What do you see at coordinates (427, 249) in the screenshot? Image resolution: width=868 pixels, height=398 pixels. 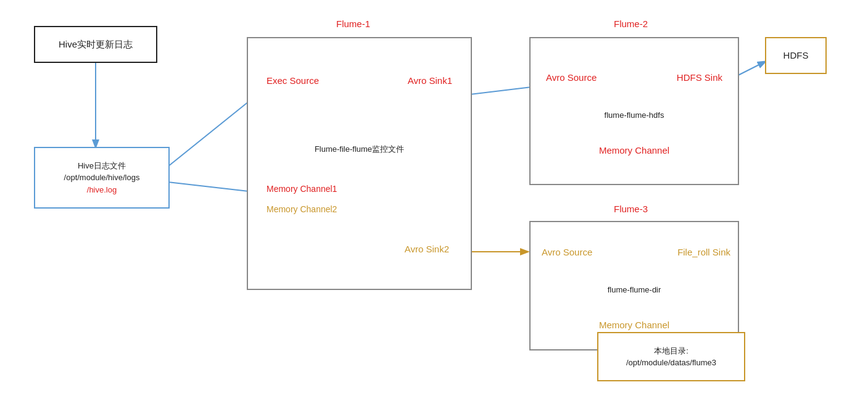 I see `flume1-avro-sink2: Avro Sink2` at bounding box center [427, 249].